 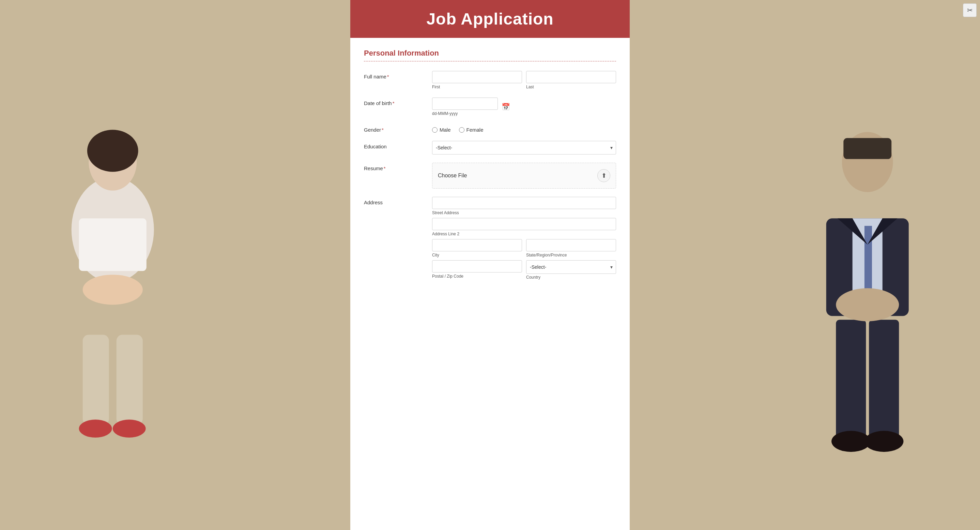 What do you see at coordinates (524, 176) in the screenshot?
I see `file-upload-box: Choose File ⬆` at bounding box center [524, 176].